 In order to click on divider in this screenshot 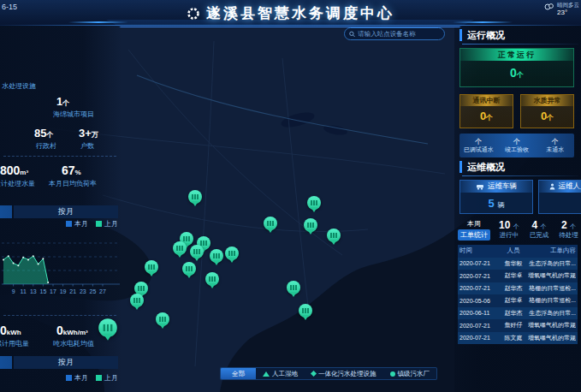, I will do `click(60, 156)`.